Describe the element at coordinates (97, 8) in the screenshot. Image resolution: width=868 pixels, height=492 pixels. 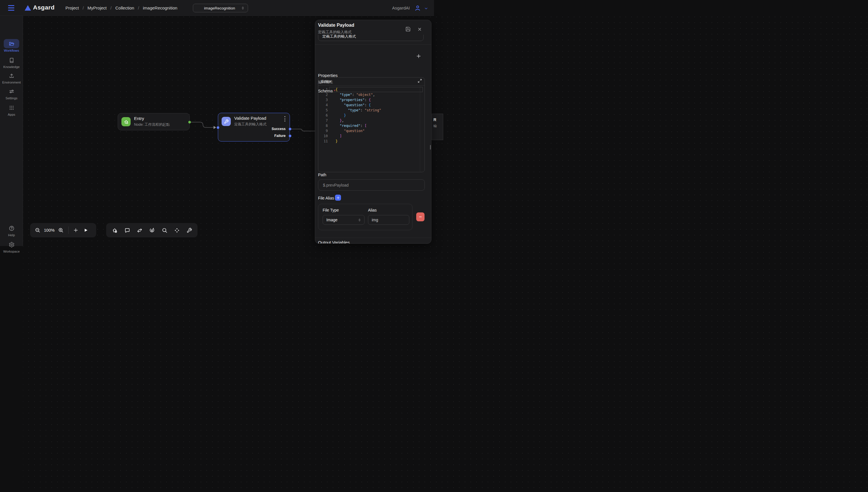
I see `breadcrumb-myproject: MyProject` at that location.